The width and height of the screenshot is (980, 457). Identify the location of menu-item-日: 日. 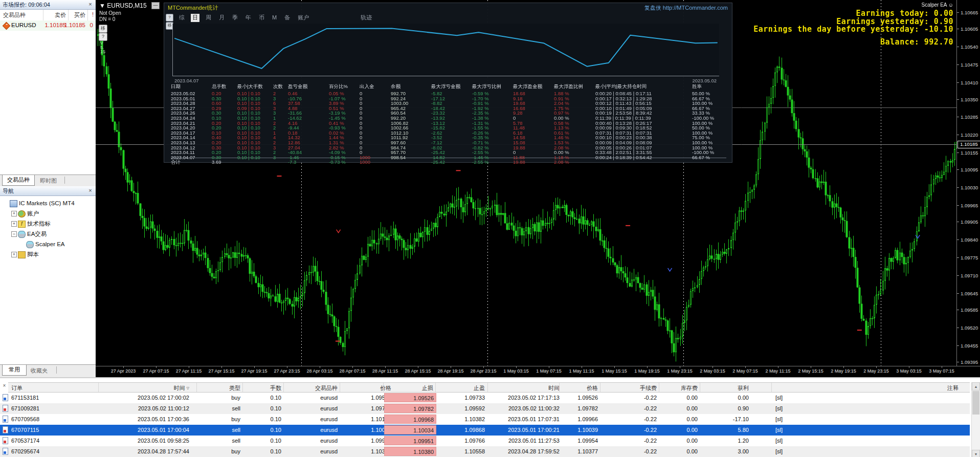
(195, 18).